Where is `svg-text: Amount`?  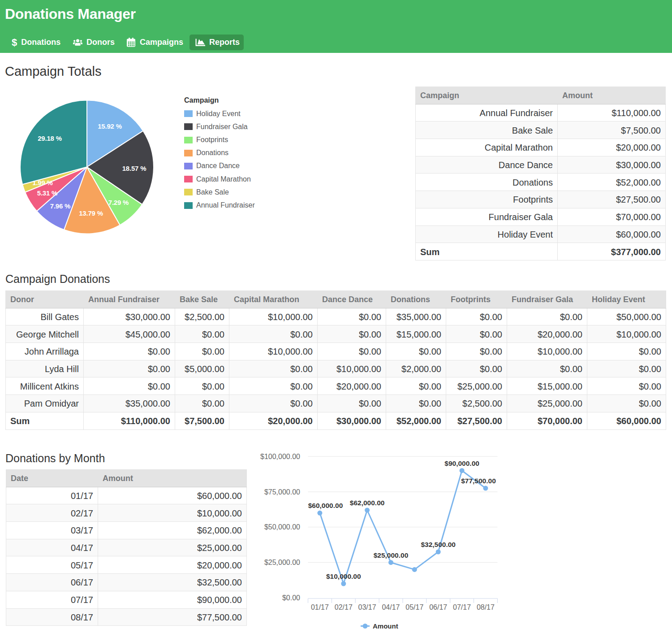 svg-text: Amount is located at coordinates (385, 626).